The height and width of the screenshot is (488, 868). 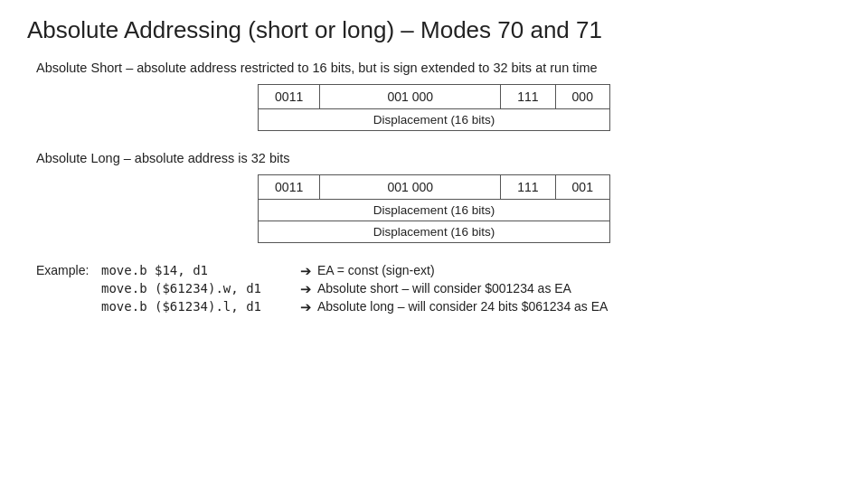 I want to click on example-code-3: move.b ($61234).l, d1, so click(x=201, y=306).